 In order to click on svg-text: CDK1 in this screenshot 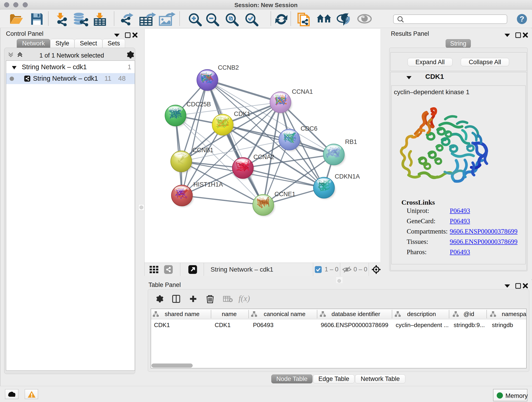, I will do `click(242, 114)`.